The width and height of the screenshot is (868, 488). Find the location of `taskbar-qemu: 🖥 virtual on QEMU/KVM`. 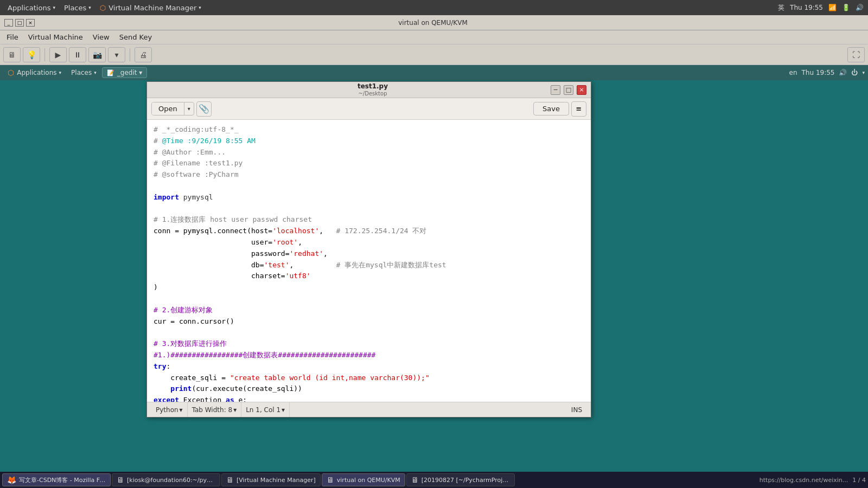

taskbar-qemu: 🖥 virtual on QEMU/KVM is located at coordinates (363, 480).